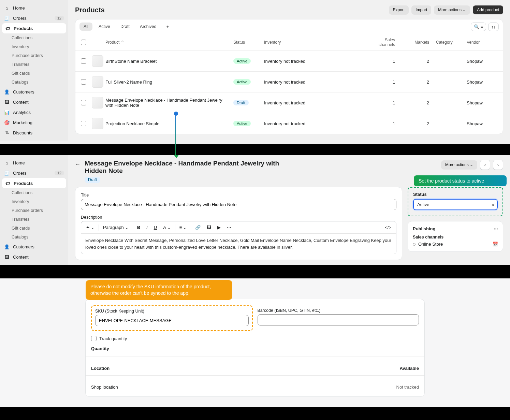 This screenshot has height=420, width=510. I want to click on align-button: ≡⌄, so click(183, 227).